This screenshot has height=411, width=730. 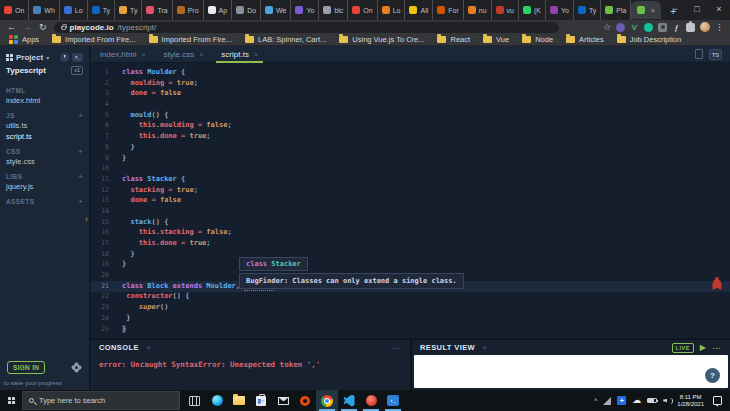 What do you see at coordinates (334, 10) in the screenshot?
I see `browser-tab: blc` at bounding box center [334, 10].